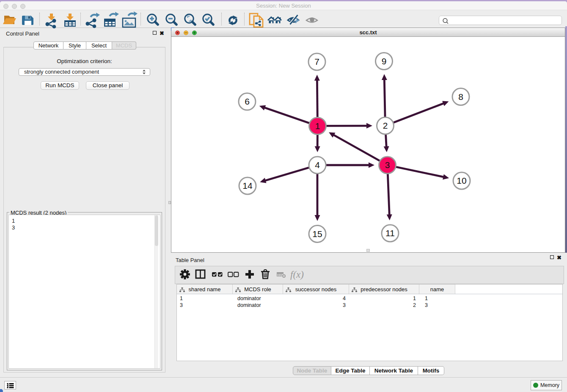 The image size is (567, 392). I want to click on svg-text: 14, so click(248, 185).